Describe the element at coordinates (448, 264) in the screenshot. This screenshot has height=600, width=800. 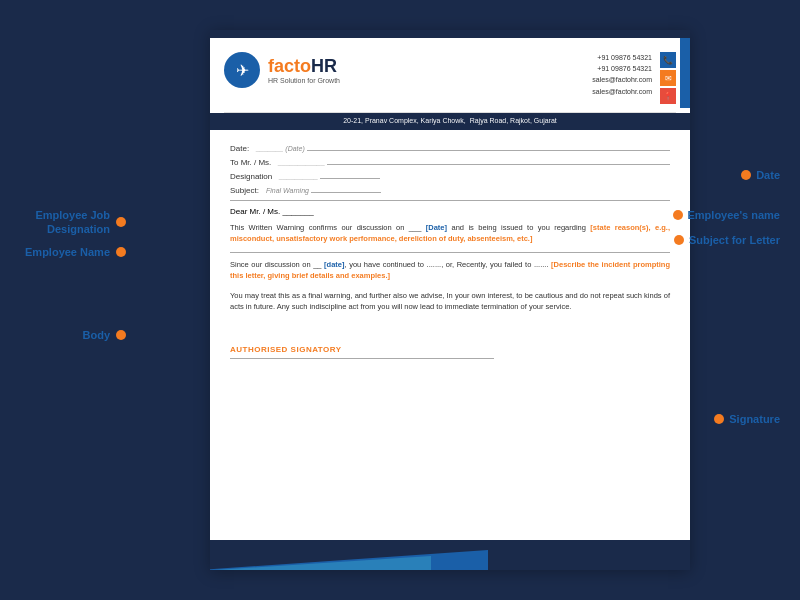
I see `para2-mid: , you have continued to ......., or, Rec…` at that location.